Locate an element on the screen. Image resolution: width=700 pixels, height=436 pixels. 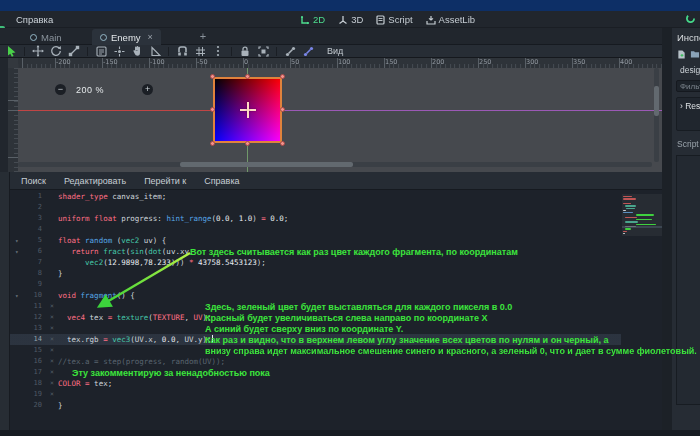
script-menu-поиск: Поиск is located at coordinates (34, 181).